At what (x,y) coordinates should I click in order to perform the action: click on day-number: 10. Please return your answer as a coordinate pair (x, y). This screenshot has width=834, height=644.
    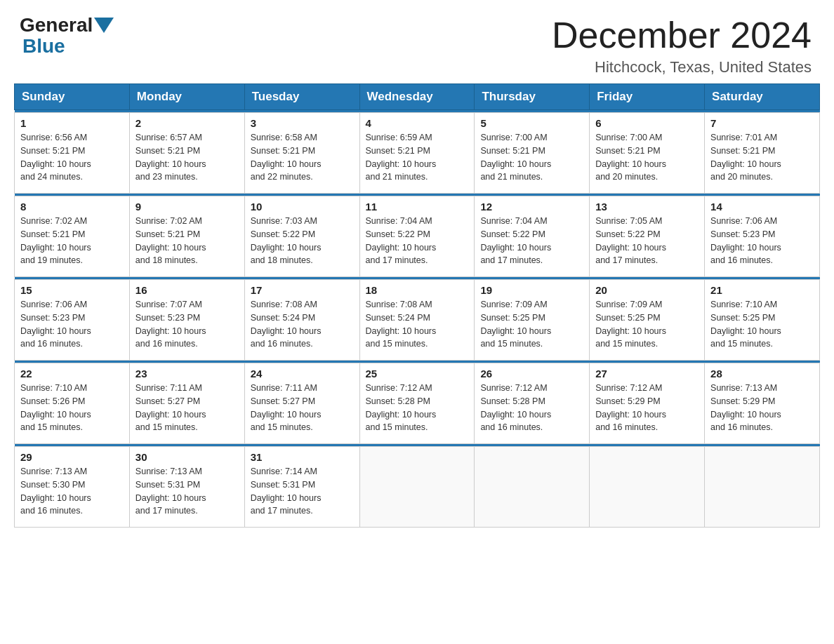
    Looking at the image, I should click on (302, 206).